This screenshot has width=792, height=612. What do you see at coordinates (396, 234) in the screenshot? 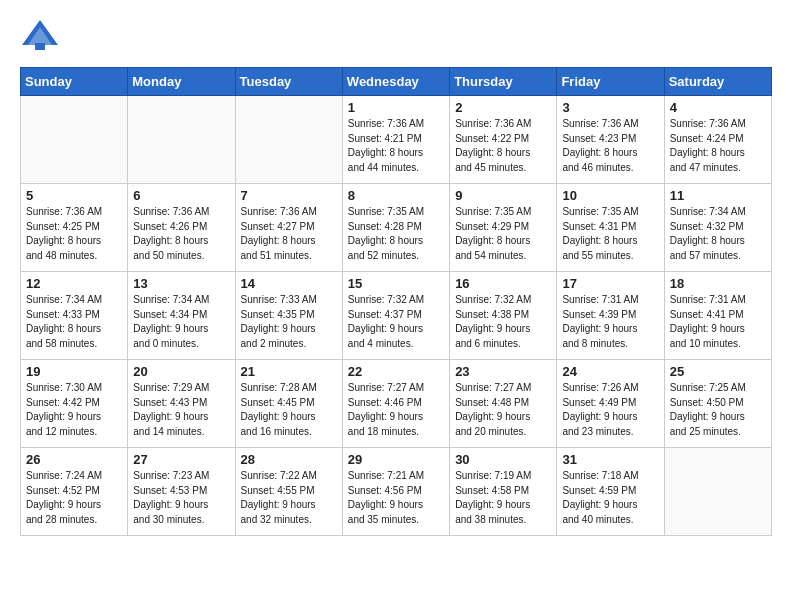
I see `day-info: Sunrise: 7:35 AM Sunset: 4:28 PM Dayligh…` at bounding box center [396, 234].